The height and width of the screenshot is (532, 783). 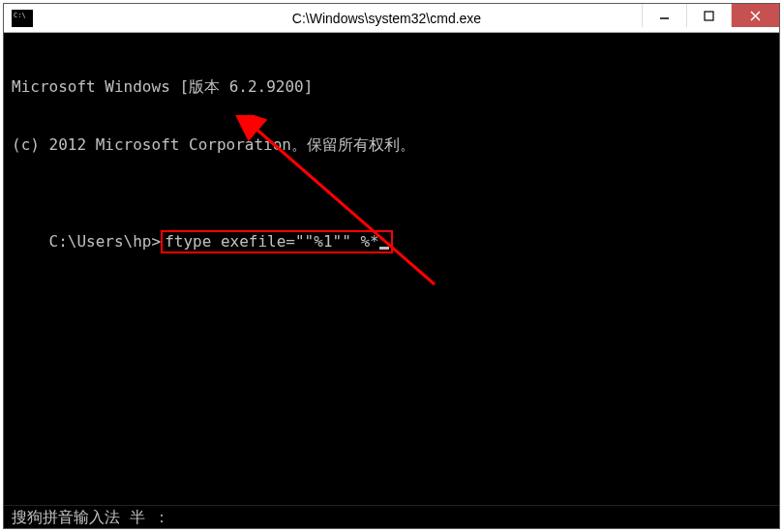 I want to click on cursor, so click(x=384, y=248).